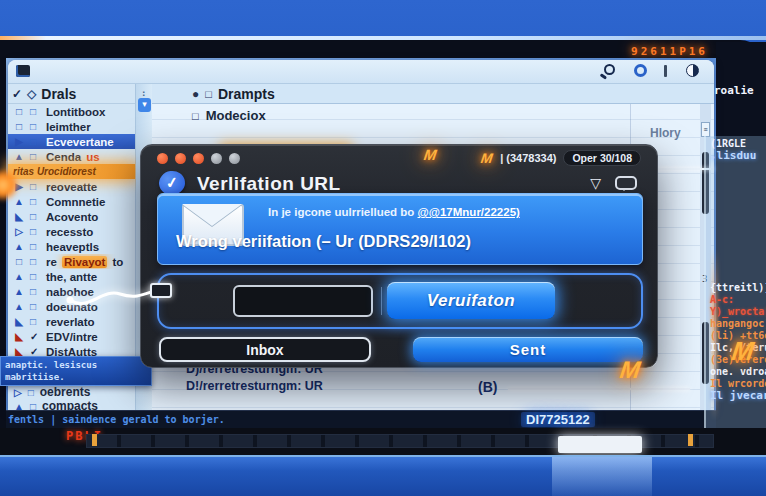 The height and width of the screenshot is (496, 766). Describe the element at coordinates (144, 105) in the screenshot. I see `chevron-down-icon: ▾` at that location.